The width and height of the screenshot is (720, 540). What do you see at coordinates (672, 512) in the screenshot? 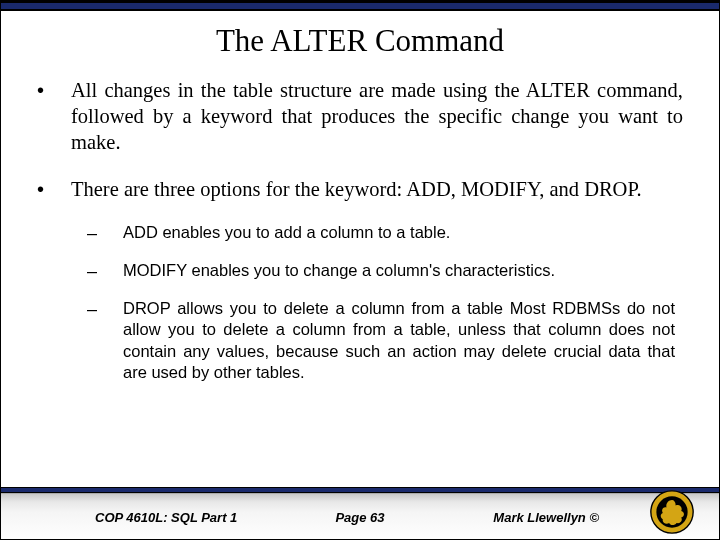
I see `ucf-pegasus-logo-icon` at bounding box center [672, 512].